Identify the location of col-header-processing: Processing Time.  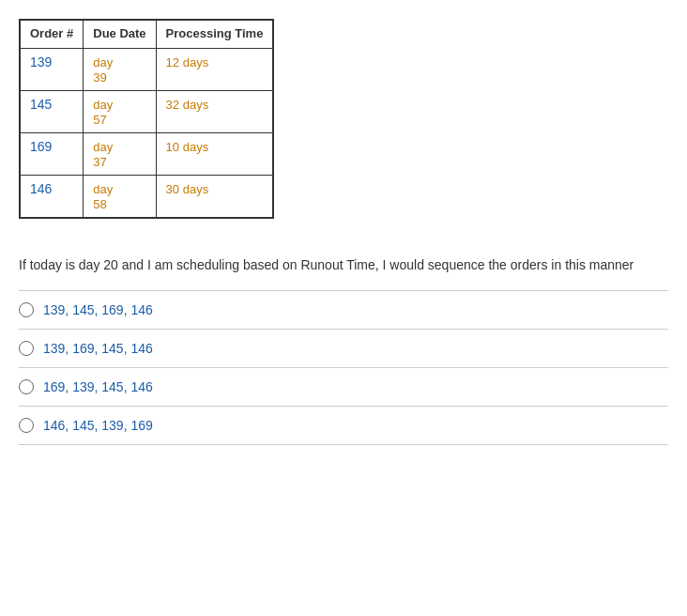
(214, 34).